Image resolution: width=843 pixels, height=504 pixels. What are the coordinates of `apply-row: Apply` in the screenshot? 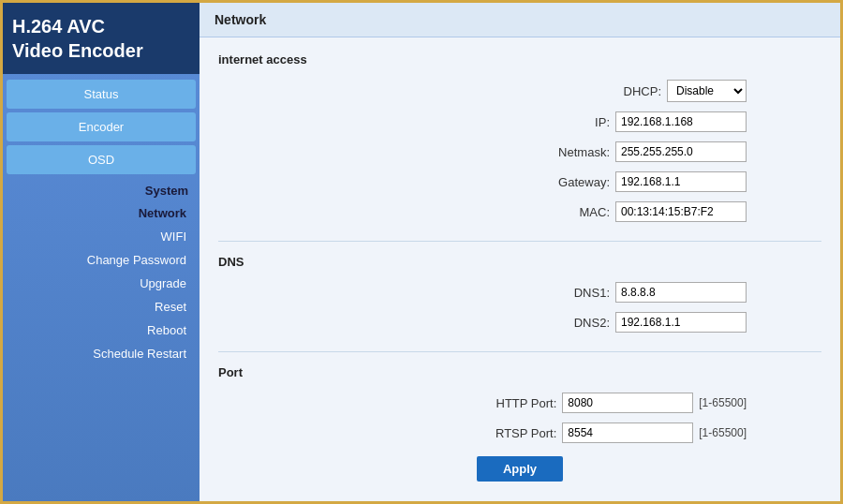 It's located at (520, 468).